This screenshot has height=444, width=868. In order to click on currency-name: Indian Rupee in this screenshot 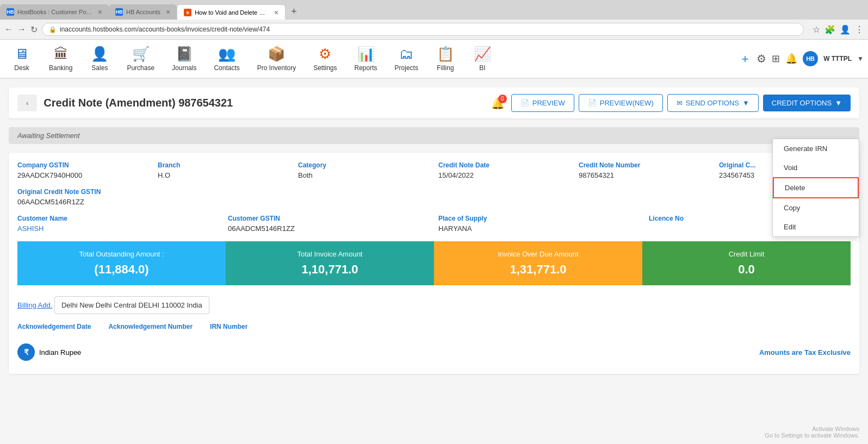, I will do `click(60, 352)`.